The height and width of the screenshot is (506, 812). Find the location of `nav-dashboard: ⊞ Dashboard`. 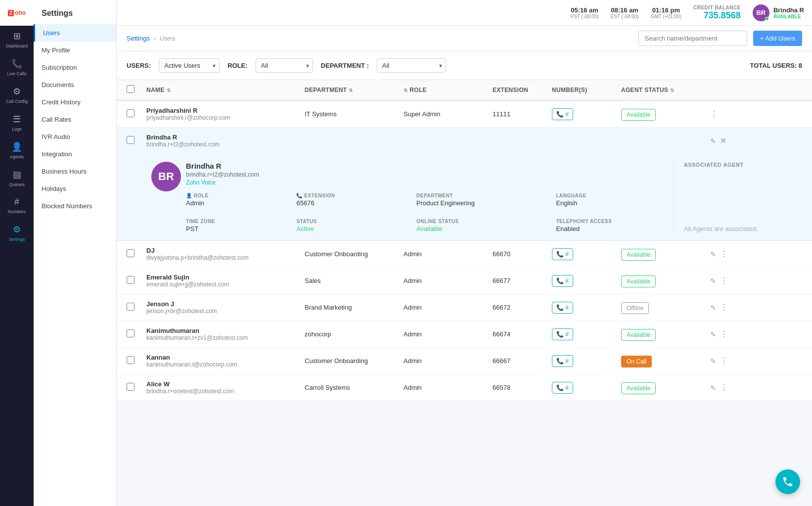

nav-dashboard: ⊞ Dashboard is located at coordinates (17, 40).